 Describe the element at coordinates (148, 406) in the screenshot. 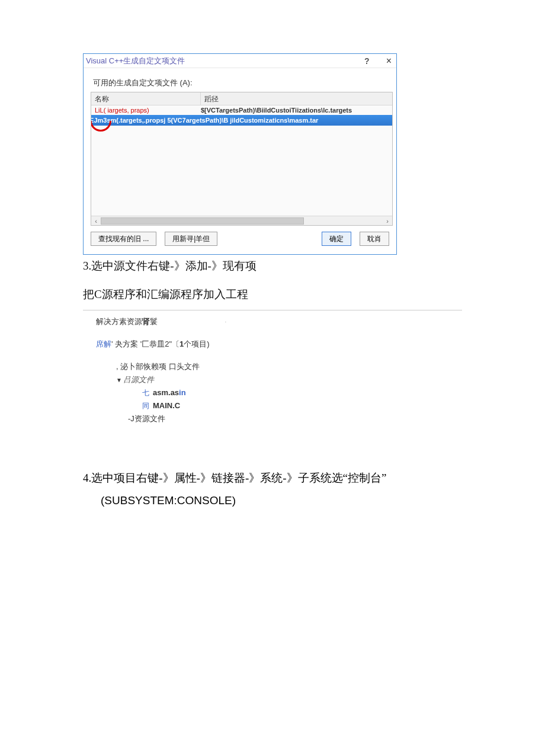

I see `c-file-icon: 同` at that location.